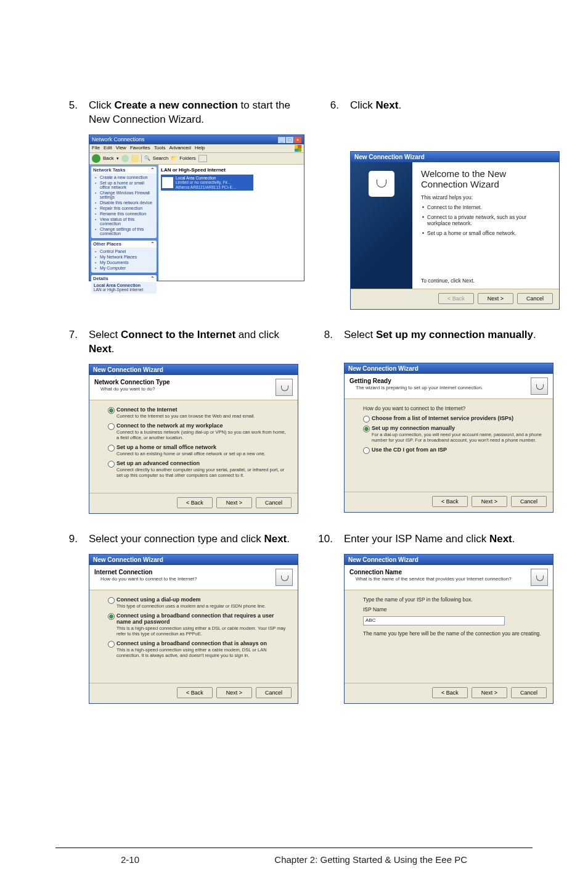 This screenshot has height=887, width=588. Describe the element at coordinates (455, 334) in the screenshot. I see `b: Set up my connection manually` at that location.